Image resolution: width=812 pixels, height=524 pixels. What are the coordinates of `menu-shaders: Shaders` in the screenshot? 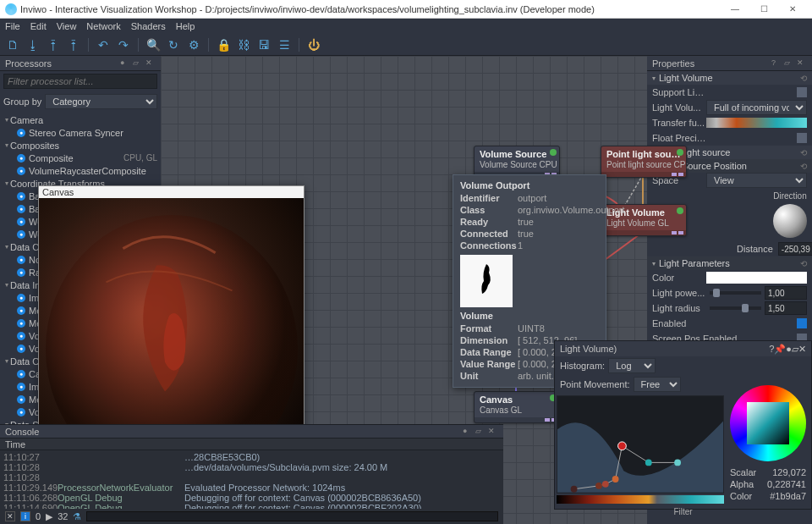 It's located at (149, 26).